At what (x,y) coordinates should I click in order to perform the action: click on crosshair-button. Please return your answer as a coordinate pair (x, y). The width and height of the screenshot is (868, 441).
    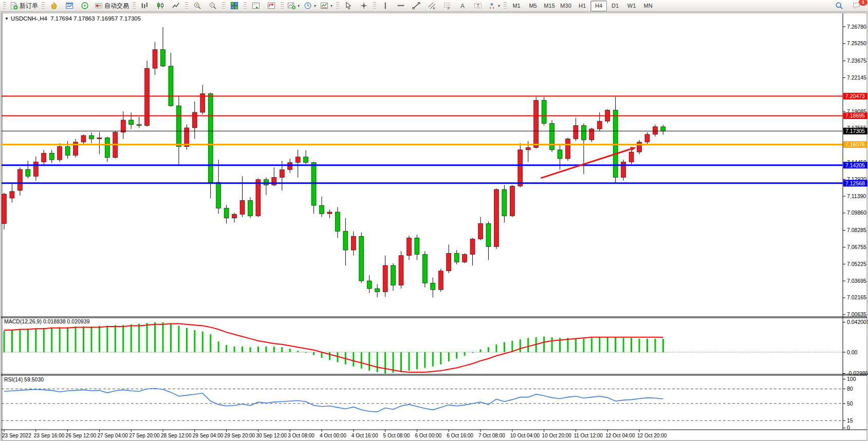
    Looking at the image, I should click on (364, 6).